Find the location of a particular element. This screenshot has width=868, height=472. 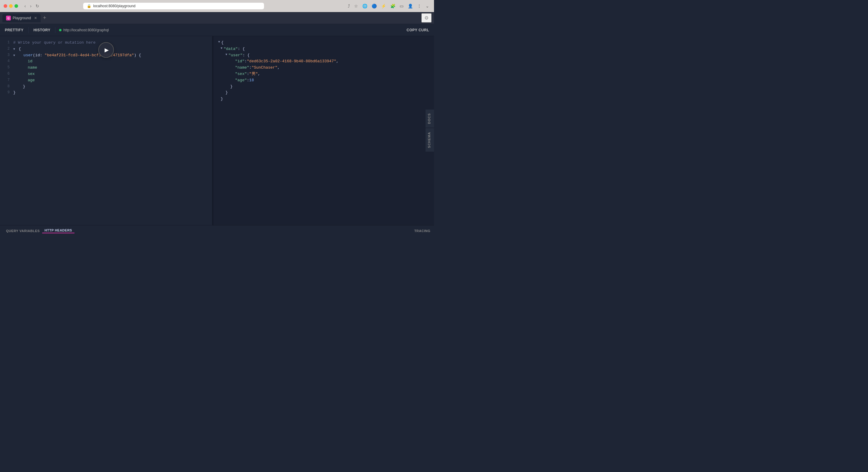

code-line-9: 9 } is located at coordinates (106, 93).